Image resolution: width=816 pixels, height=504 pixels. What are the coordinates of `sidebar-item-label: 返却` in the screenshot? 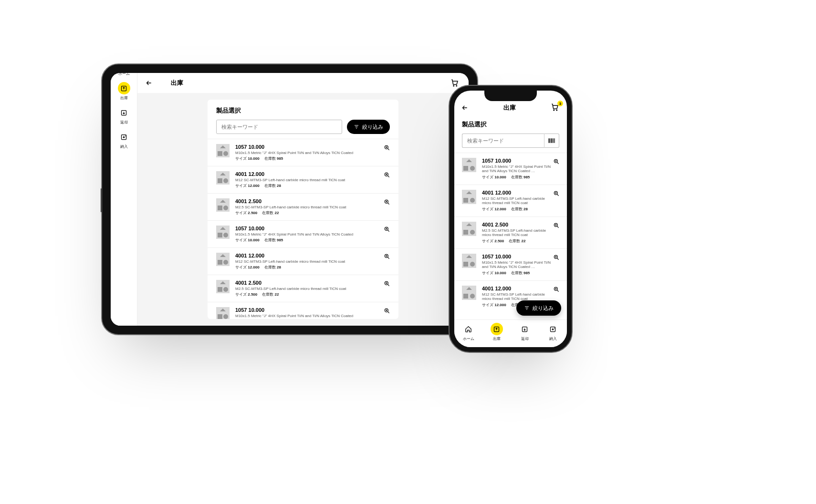 It's located at (124, 122).